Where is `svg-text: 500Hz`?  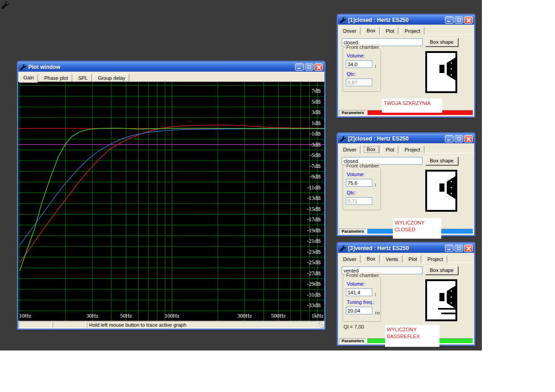
svg-text: 500Hz is located at coordinates (279, 316).